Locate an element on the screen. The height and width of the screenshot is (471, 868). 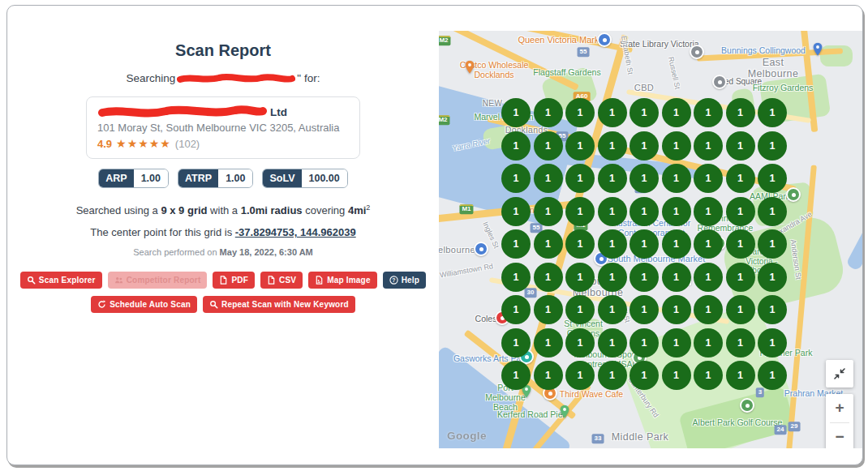
business-name: Ltd is located at coordinates (223, 112).